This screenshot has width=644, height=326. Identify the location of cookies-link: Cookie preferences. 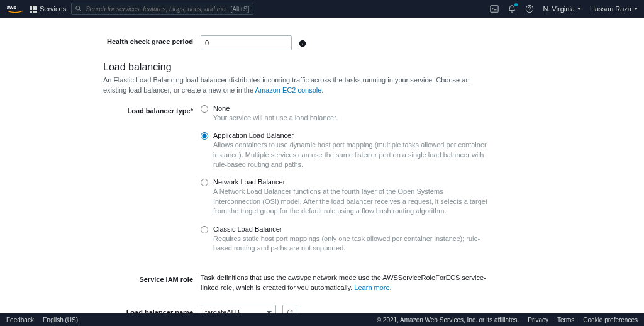
(610, 320).